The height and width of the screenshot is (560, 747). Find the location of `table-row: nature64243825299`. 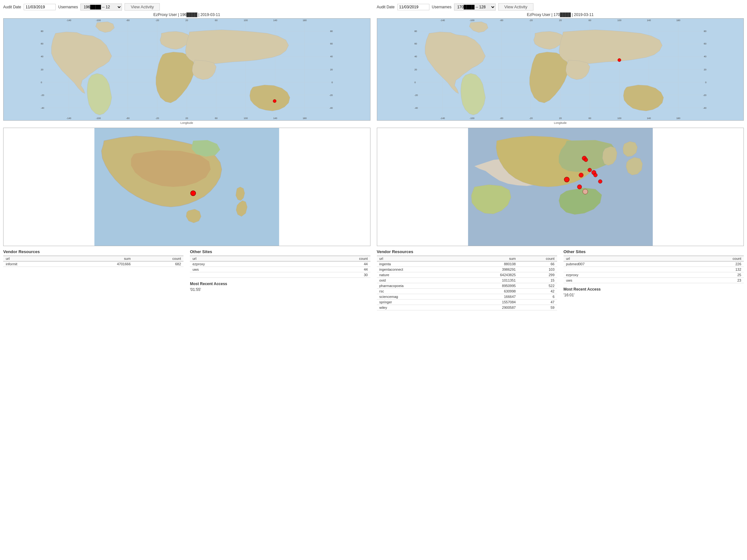

table-row: nature64243825299 is located at coordinates (467, 275).